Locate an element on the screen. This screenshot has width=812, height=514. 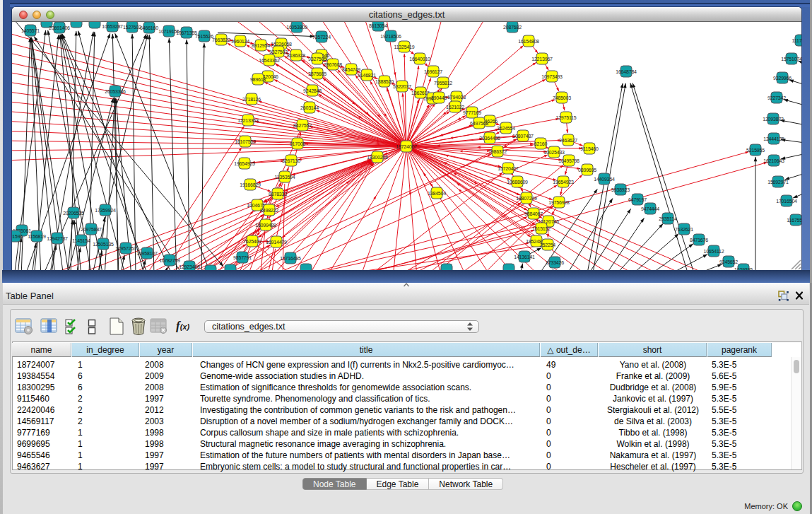
svg-text: 8912954 is located at coordinates (261, 45).